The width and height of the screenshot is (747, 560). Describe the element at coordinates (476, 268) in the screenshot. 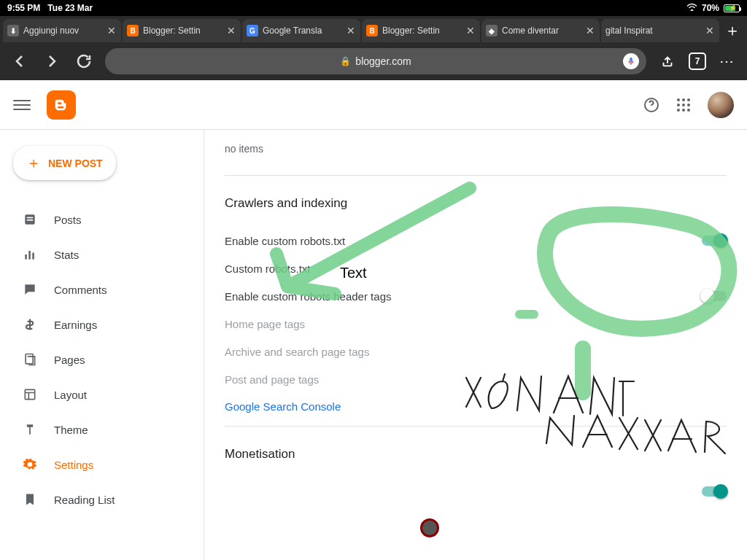

I see `setting-custom-robots: Custom robots.txt` at that location.